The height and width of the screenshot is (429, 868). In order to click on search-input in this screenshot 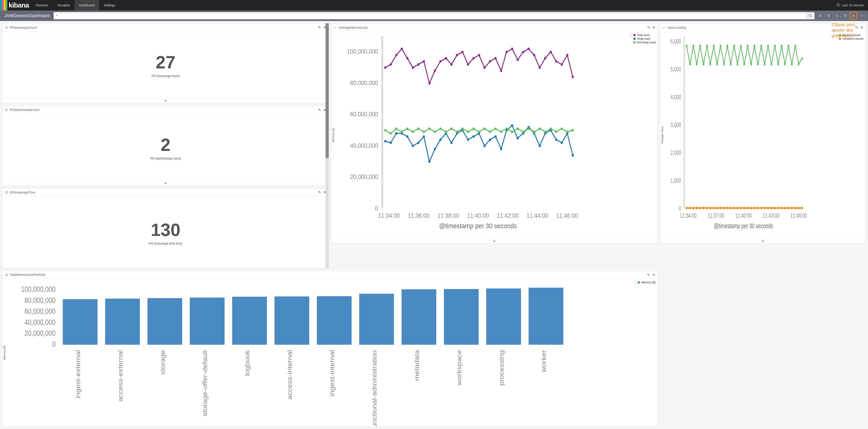, I will do `click(430, 16)`.